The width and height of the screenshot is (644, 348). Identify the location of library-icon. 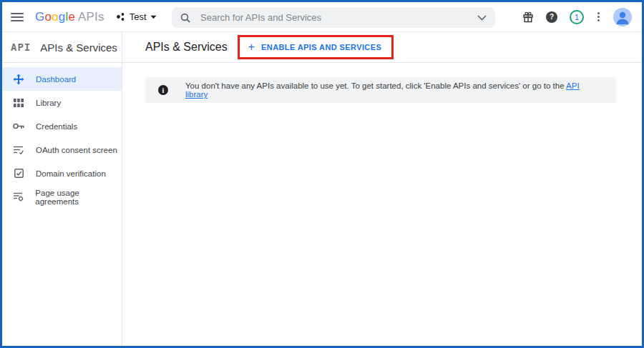
(19, 103).